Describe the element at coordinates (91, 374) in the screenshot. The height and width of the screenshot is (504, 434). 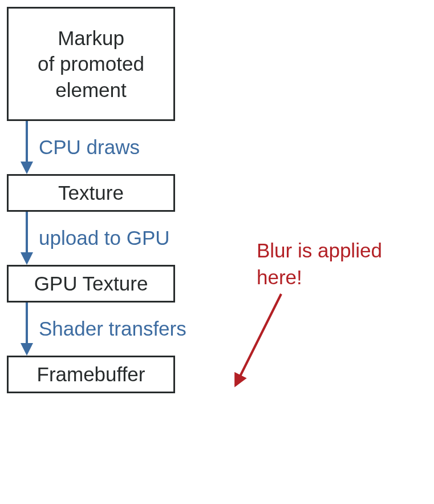
I see `box-framebuffer: Framebuffer` at that location.